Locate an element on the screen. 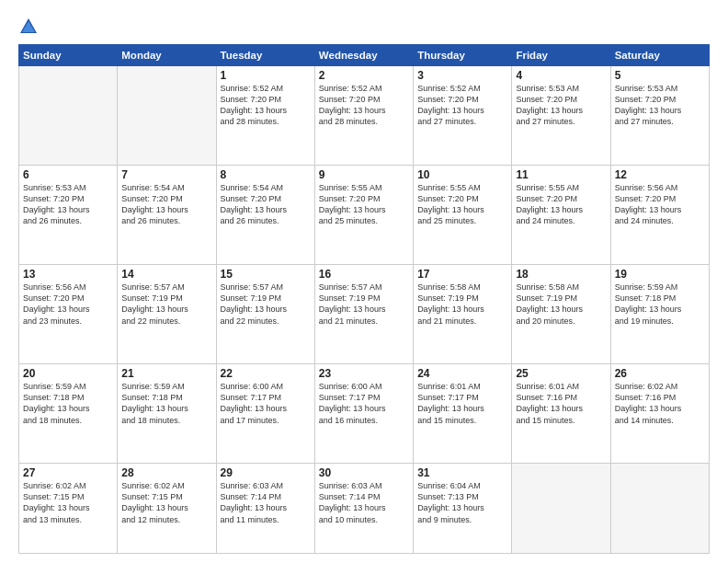  day-cell: 2Sunrise: 5:52 AM Sunset: 7:20 PM Daylig… is located at coordinates (364, 116).